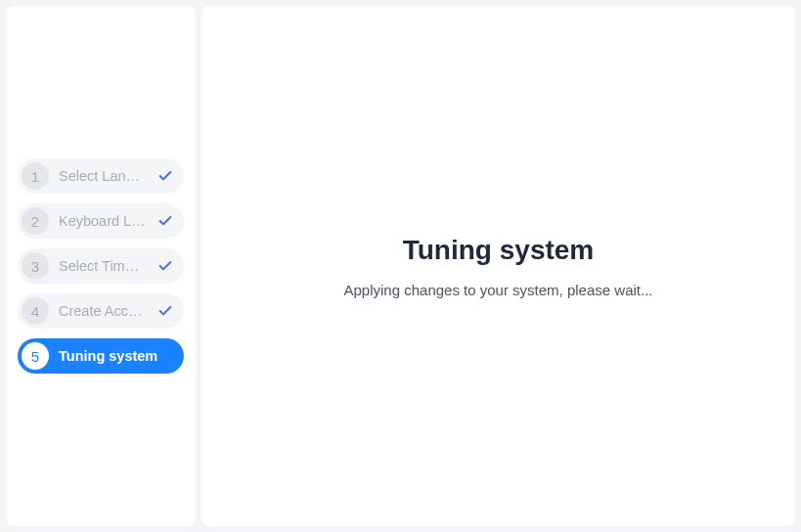 This screenshot has width=801, height=532. What do you see at coordinates (499, 250) in the screenshot?
I see `page-title: Tuning system` at bounding box center [499, 250].